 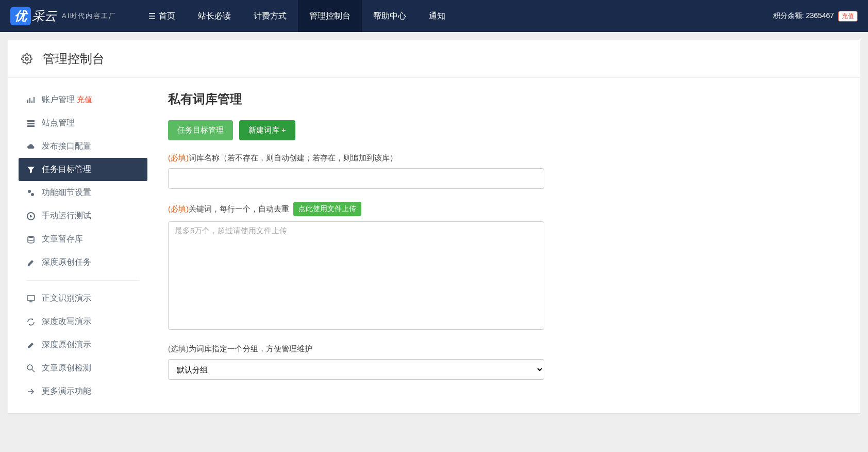 I want to click on nav-billing: 计费方式, so click(x=270, y=16).